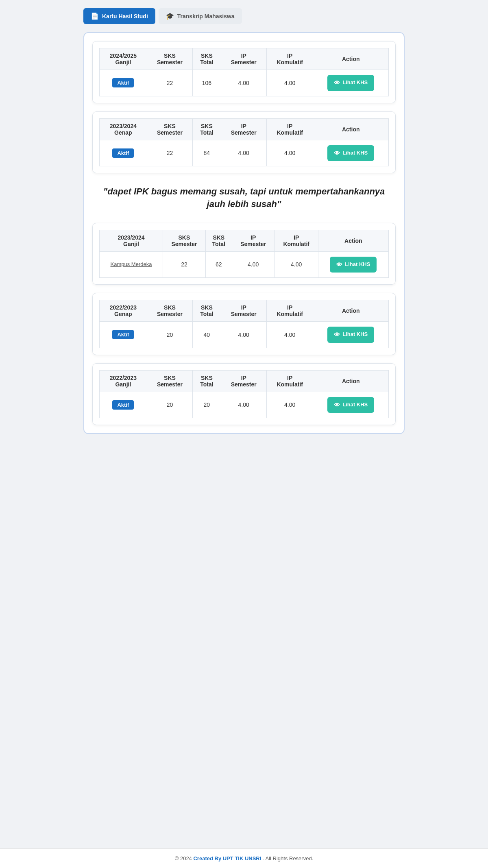  Describe the element at coordinates (124, 129) in the screenshot. I see `col-period-2: 2023/2024Genap` at that location.